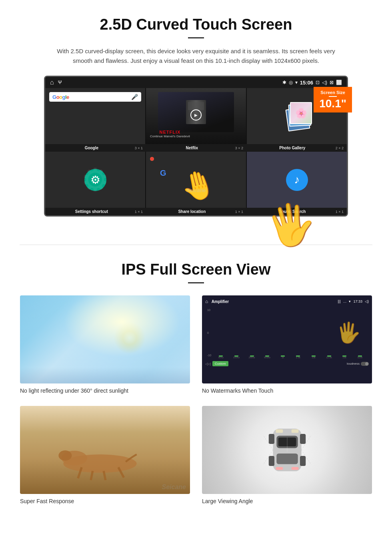 This screenshot has height=558, width=392. I want to click on sunlight-image, so click(105, 339).